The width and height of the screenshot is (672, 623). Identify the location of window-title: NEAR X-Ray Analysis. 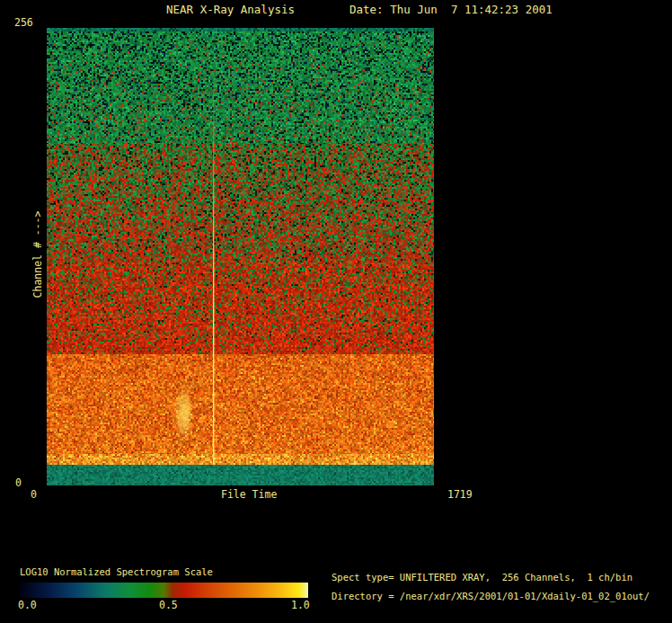
(230, 10).